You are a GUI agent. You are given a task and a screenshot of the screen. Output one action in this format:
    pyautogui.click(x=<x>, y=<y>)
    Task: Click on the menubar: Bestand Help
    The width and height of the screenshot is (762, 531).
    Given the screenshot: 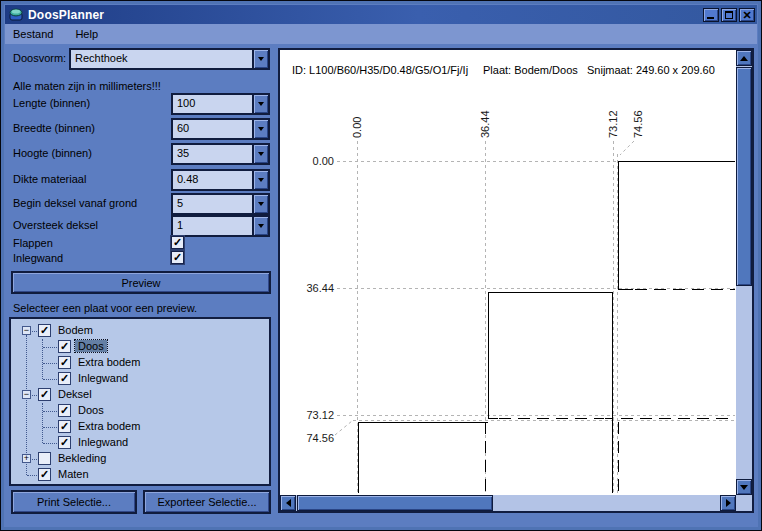 What is the action you would take?
    pyautogui.click(x=381, y=34)
    